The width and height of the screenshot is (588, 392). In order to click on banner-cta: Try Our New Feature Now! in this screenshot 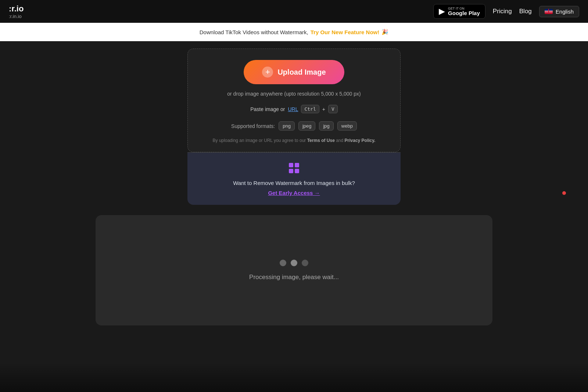, I will do `click(345, 32)`.